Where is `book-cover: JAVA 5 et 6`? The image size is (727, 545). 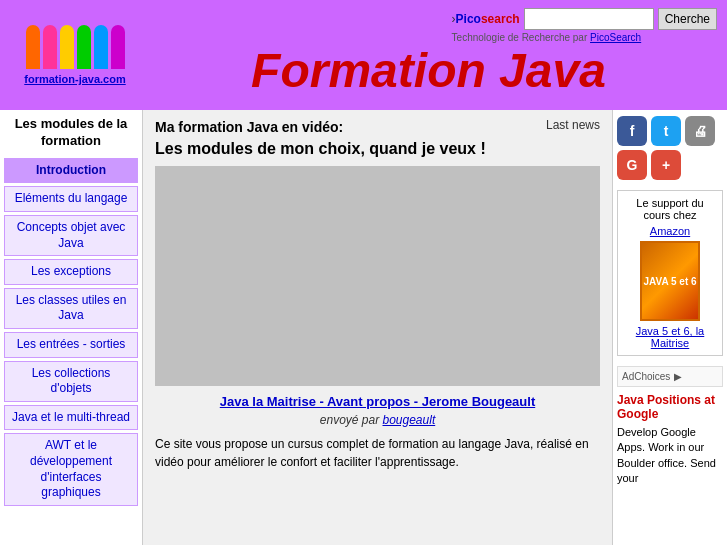
book-cover: JAVA 5 et 6 is located at coordinates (670, 281).